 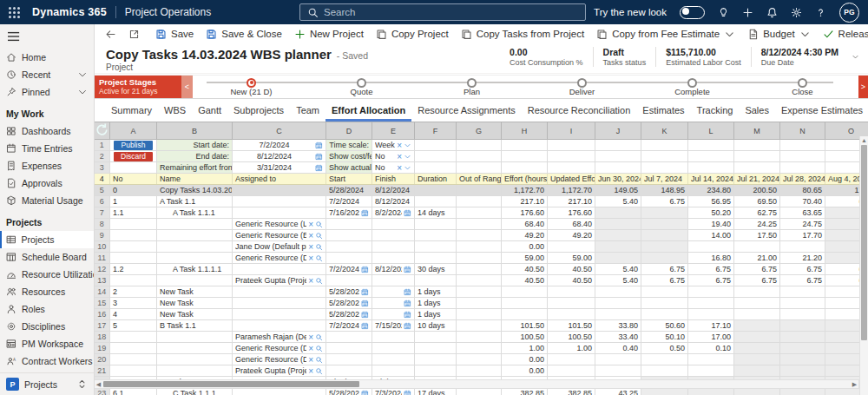 What do you see at coordinates (803, 224) in the screenshot?
I see `week-effort-cell: 24.75` at bounding box center [803, 224].